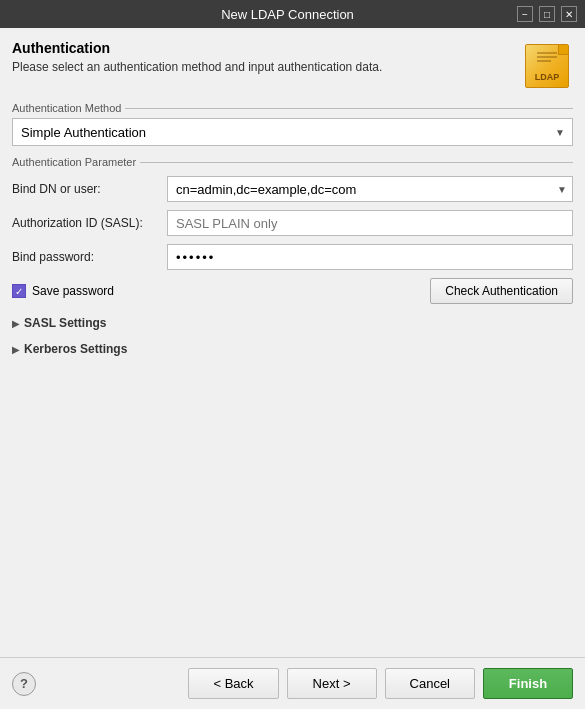 The width and height of the screenshot is (585, 709). Describe the element at coordinates (292, 683) in the screenshot. I see `footer: ? < Back Next > Cancel Finish` at that location.